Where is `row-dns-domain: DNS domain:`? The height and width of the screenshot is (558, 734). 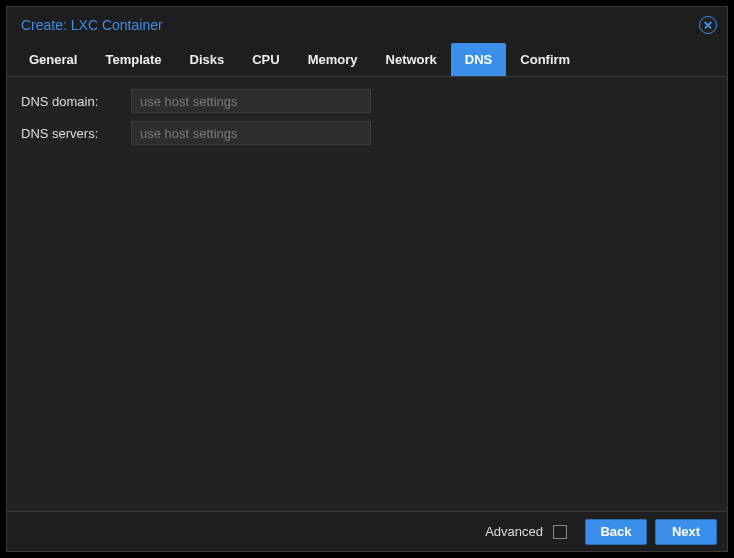
row-dns-domain: DNS domain: is located at coordinates (367, 101).